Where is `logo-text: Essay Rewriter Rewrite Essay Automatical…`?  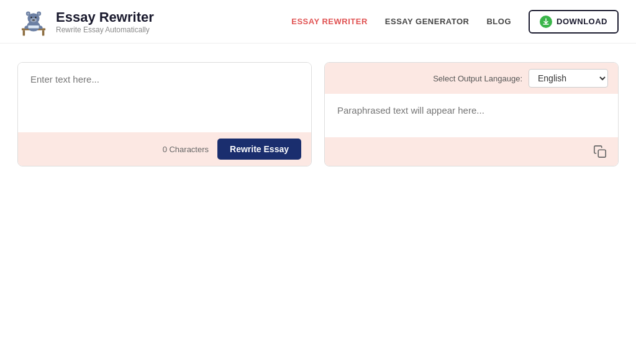
logo-text: Essay Rewriter Rewrite Essay Automatical… is located at coordinates (105, 22).